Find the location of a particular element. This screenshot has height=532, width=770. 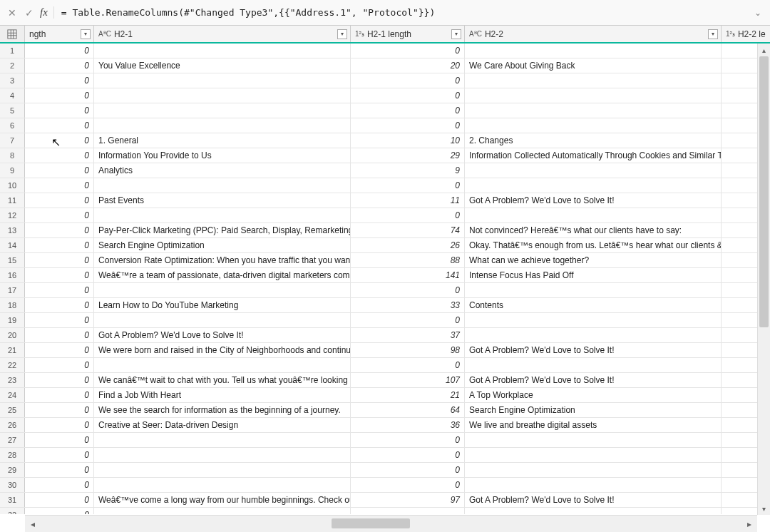

table-row: 2800 is located at coordinates (385, 455).